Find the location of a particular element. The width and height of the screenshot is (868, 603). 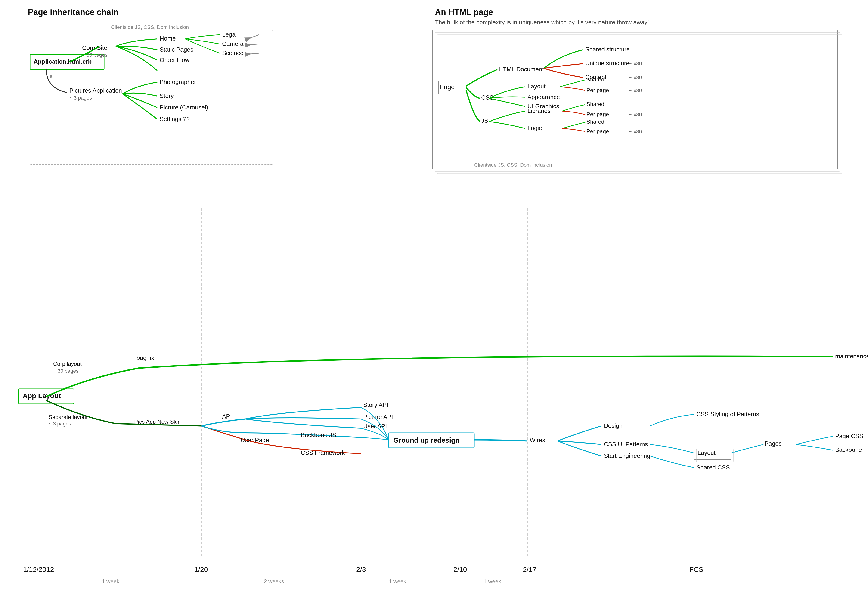

maintenance-label: maintenance is located at coordinates (852, 356).